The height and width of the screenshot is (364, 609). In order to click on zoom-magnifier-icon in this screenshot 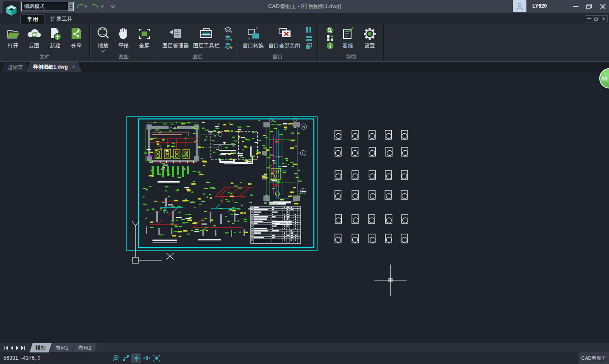, I will do `click(103, 34)`.